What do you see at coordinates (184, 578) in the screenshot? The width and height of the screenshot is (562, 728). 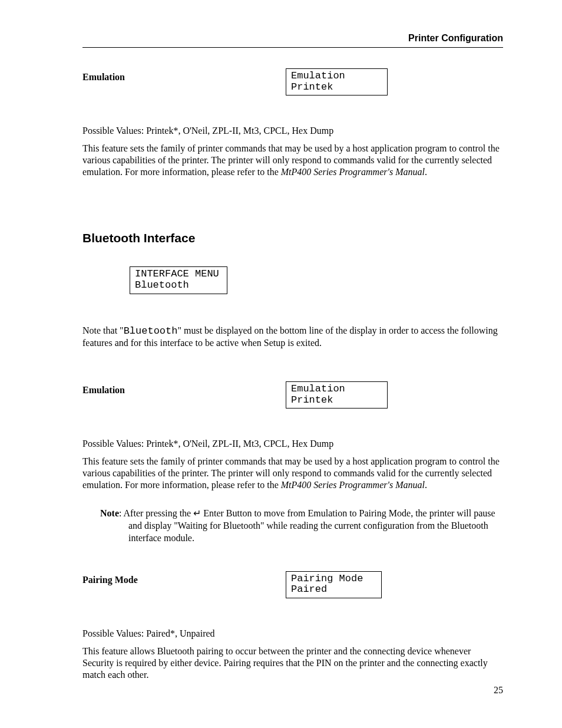 I see `field-label-pairing-mode: Pairing Mode` at bounding box center [184, 578].